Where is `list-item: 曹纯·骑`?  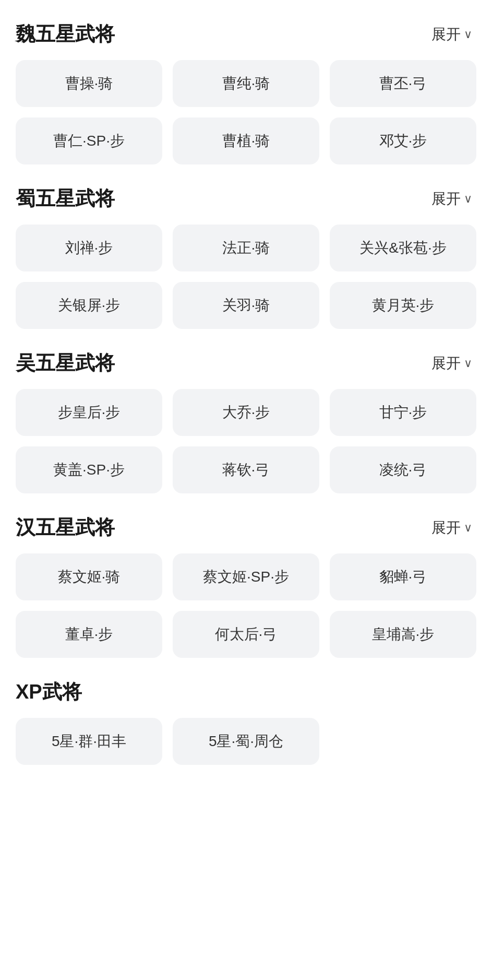 list-item: 曹纯·骑 is located at coordinates (246, 84).